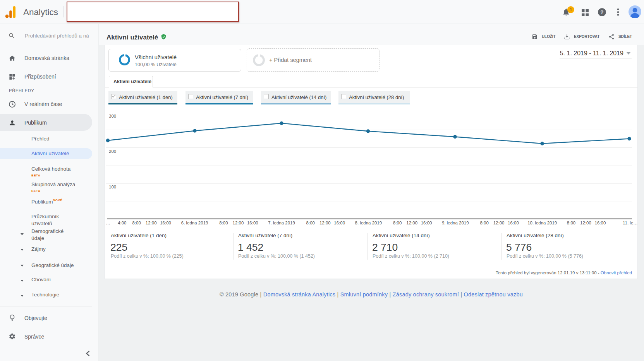  What do you see at coordinates (369, 223) in the screenshot?
I see `svg-text: 8. ledna 2019` at bounding box center [369, 223].